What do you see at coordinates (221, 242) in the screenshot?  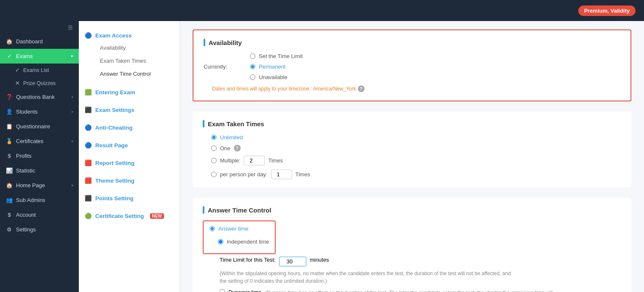 I see `radio-independent-time-input` at bounding box center [221, 242].